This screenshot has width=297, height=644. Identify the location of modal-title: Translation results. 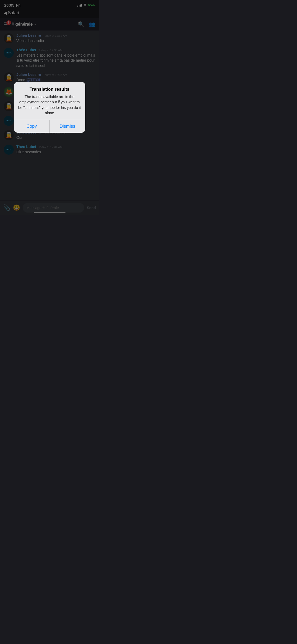
(50, 89).